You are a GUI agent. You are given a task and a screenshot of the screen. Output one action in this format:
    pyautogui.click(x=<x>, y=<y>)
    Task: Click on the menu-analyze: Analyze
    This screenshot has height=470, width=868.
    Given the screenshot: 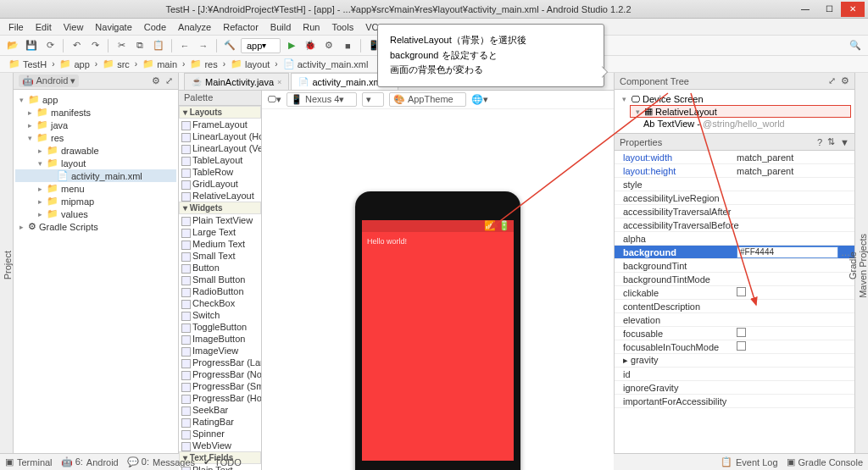 What is the action you would take?
    pyautogui.click(x=195, y=27)
    